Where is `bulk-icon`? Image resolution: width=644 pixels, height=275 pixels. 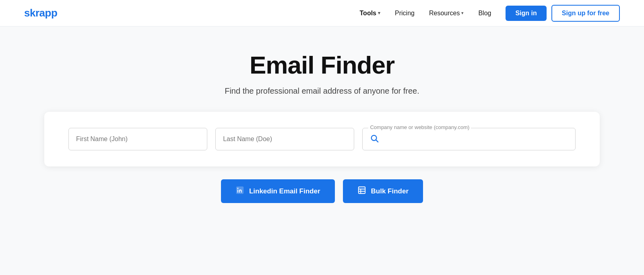 bulk-icon is located at coordinates (362, 191).